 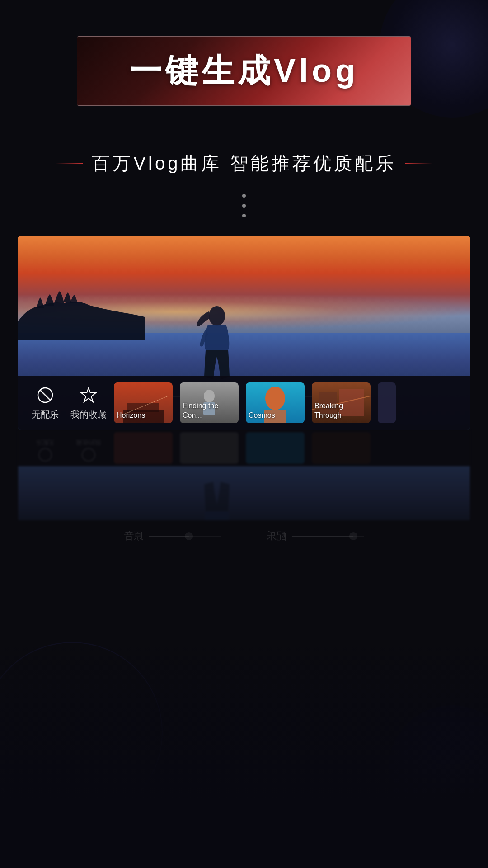 I want to click on reflection-favorites: 我的收藏, so click(x=89, y=448).